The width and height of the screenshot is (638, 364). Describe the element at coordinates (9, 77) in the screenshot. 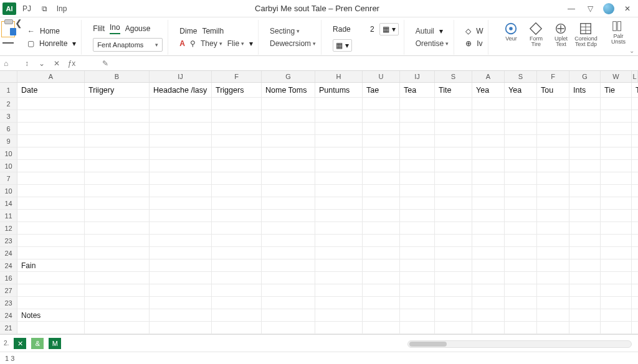

I see `select-all-corner` at that location.